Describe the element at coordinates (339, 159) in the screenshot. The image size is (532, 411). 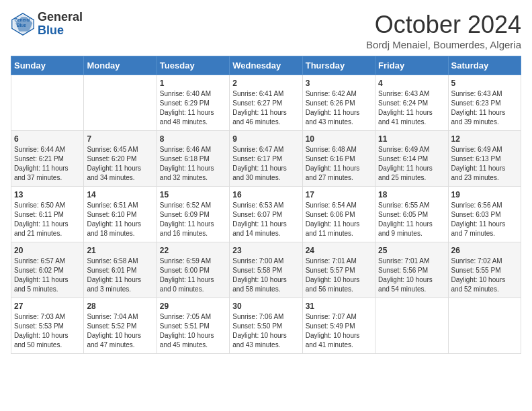
I see `cell-info: Sunset: 6:16 PM` at that location.